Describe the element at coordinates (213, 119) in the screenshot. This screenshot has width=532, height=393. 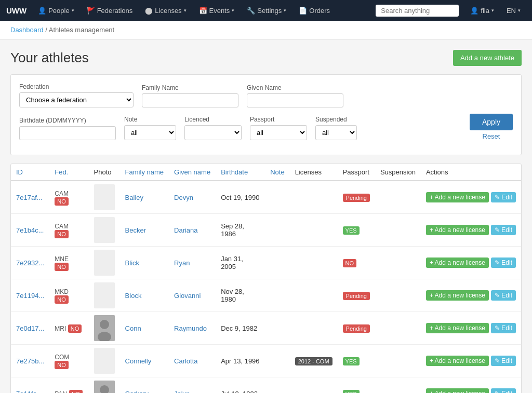
I see `licenced-label: Licenced` at that location.